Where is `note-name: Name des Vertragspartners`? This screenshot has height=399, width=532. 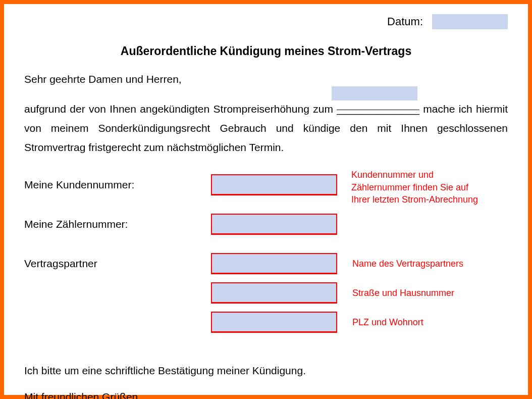
note-name: Name des Vertragspartners is located at coordinates (408, 264).